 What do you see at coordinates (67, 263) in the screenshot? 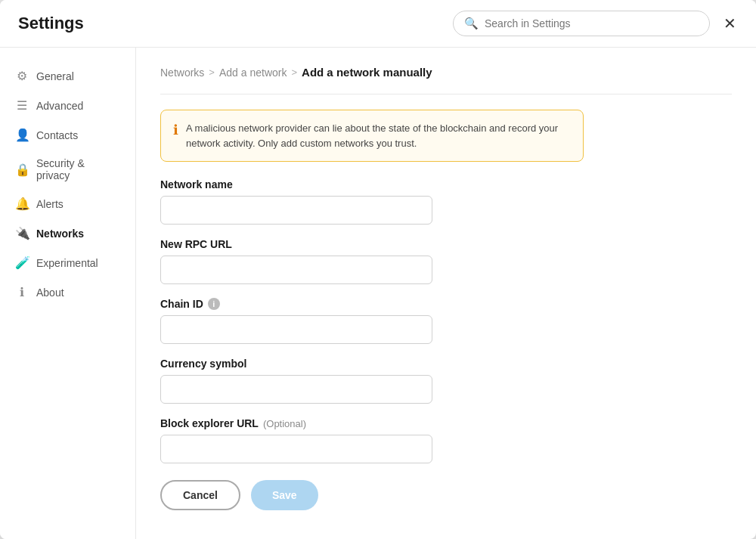
I see `sidebar-label-experimental: Experimental` at bounding box center [67, 263].